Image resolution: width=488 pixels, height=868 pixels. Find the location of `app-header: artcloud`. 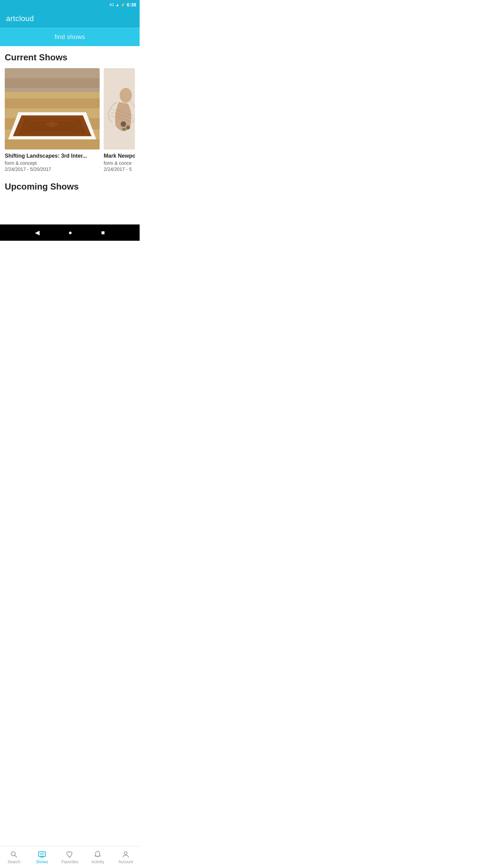

app-header: artcloud is located at coordinates (70, 19).